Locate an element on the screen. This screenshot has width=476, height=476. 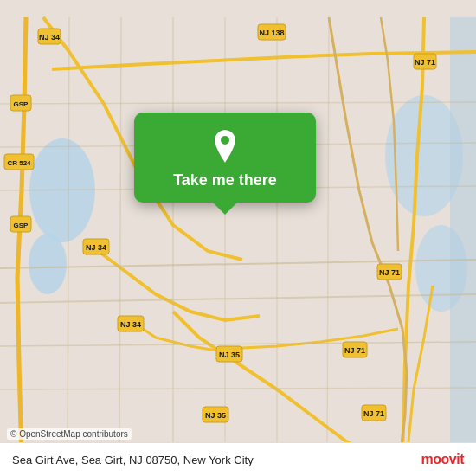
osm-attribution: © OpenStreetMap contributors is located at coordinates (69, 434).